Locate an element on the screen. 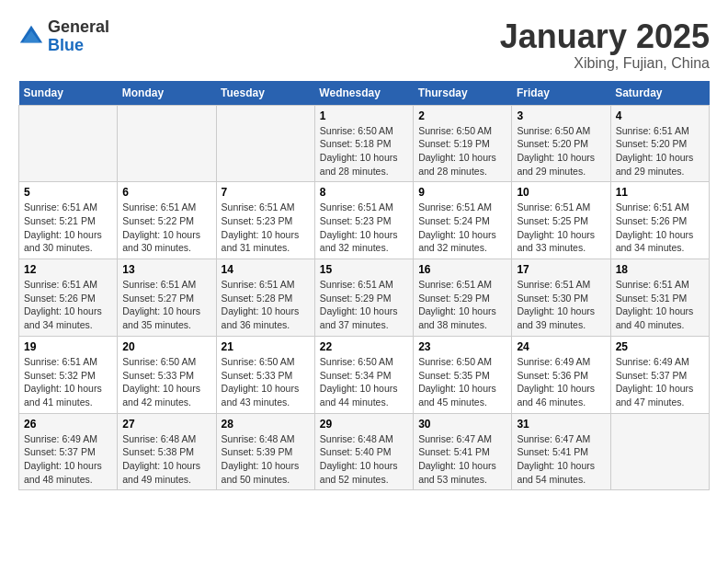 The image size is (728, 563). day-number: 7 is located at coordinates (266, 192).